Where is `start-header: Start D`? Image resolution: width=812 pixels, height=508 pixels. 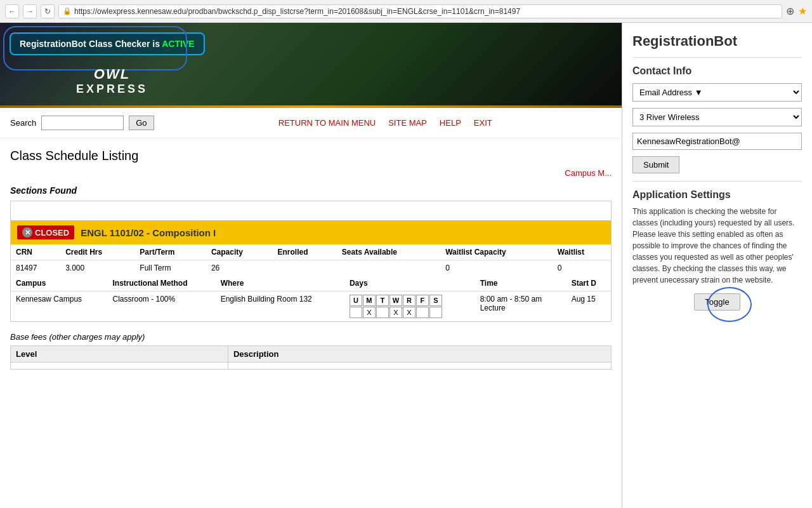
start-header: Start D is located at coordinates (589, 283).